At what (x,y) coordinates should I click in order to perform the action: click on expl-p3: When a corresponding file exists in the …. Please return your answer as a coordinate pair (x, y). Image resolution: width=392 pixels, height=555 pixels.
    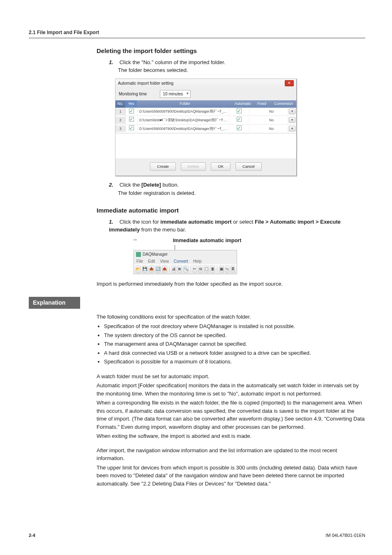
    Looking at the image, I should click on (231, 415).